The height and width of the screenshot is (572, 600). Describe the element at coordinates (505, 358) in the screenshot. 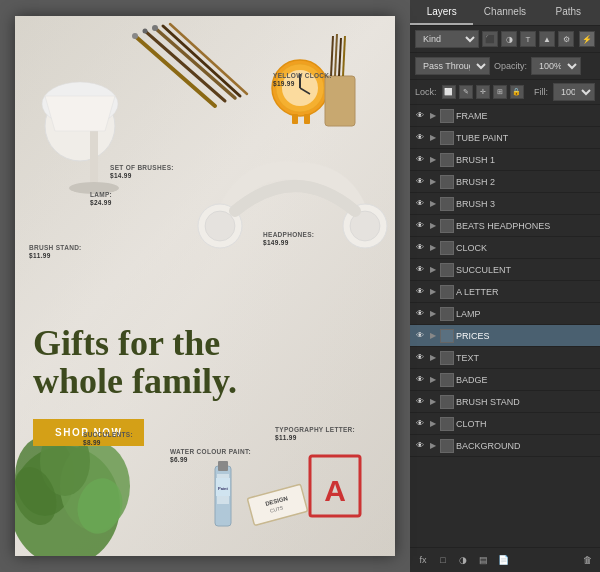

I see `layer-item: 👁▶TEXT` at that location.